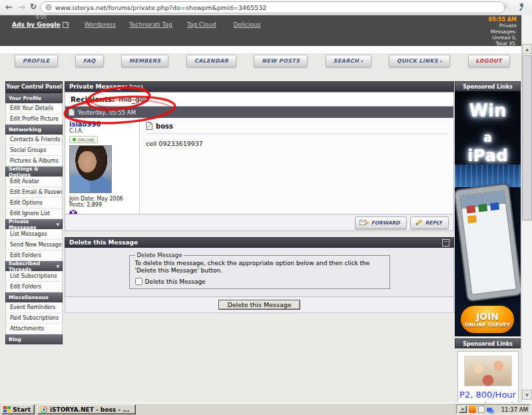 This screenshot has height=415, width=532. What do you see at coordinates (91, 169) in the screenshot?
I see `avatar-photo` at bounding box center [91, 169].